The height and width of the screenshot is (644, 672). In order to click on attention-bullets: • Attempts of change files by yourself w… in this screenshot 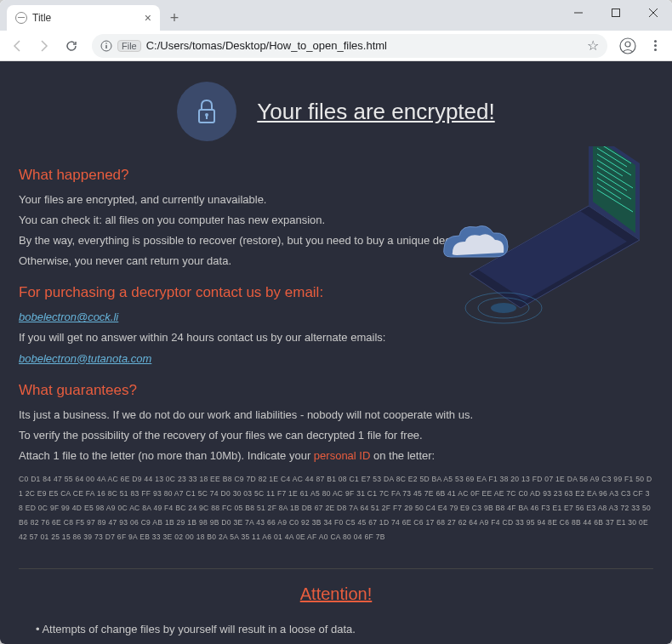, I will do `click(336, 631)`.